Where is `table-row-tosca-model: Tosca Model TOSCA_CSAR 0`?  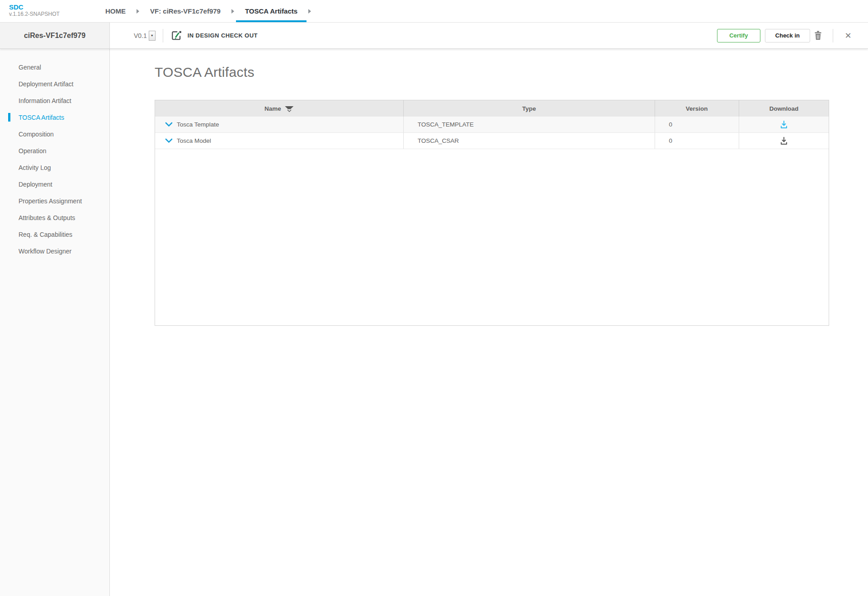 table-row-tosca-model: Tosca Model TOSCA_CSAR 0 is located at coordinates (492, 141).